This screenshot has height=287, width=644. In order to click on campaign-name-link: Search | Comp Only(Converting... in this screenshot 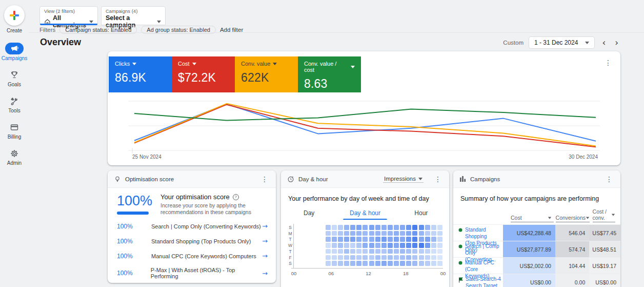, I will do `click(478, 250)`.